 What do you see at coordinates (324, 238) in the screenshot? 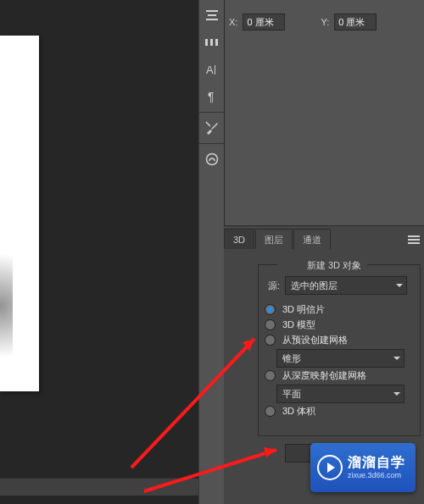
I see `panel-tabs: 3D 图层 通道` at bounding box center [324, 238].